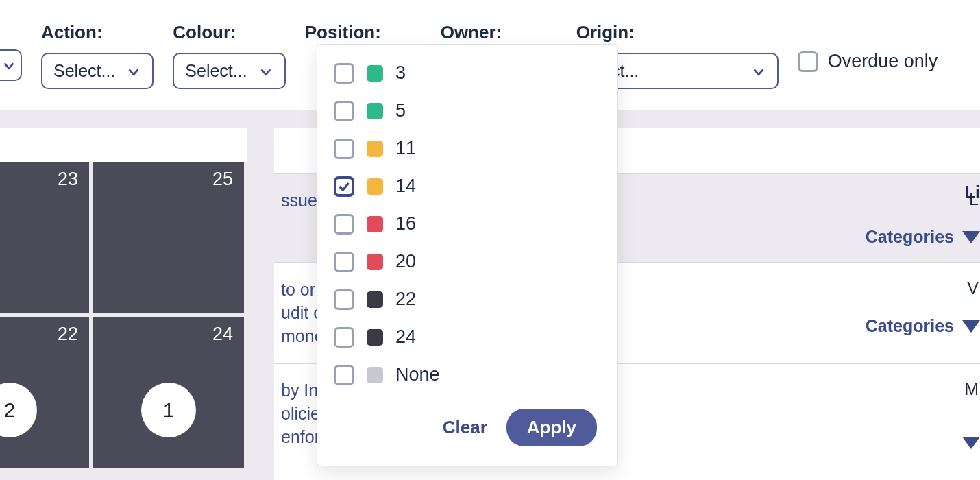 The image size is (980, 480). I want to click on option-label: 5, so click(400, 111).